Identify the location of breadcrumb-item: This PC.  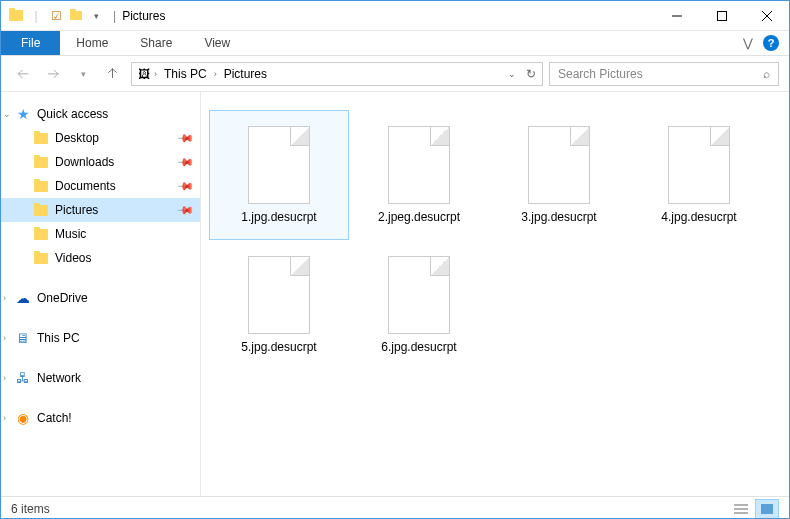
(186, 74).